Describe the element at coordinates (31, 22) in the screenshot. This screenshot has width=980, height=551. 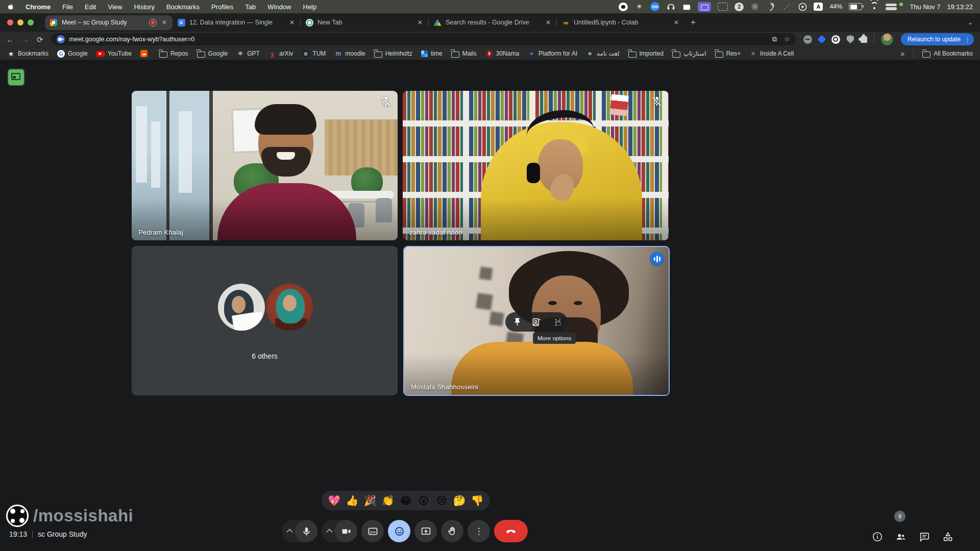
I see `fullscreen-window-button` at that location.